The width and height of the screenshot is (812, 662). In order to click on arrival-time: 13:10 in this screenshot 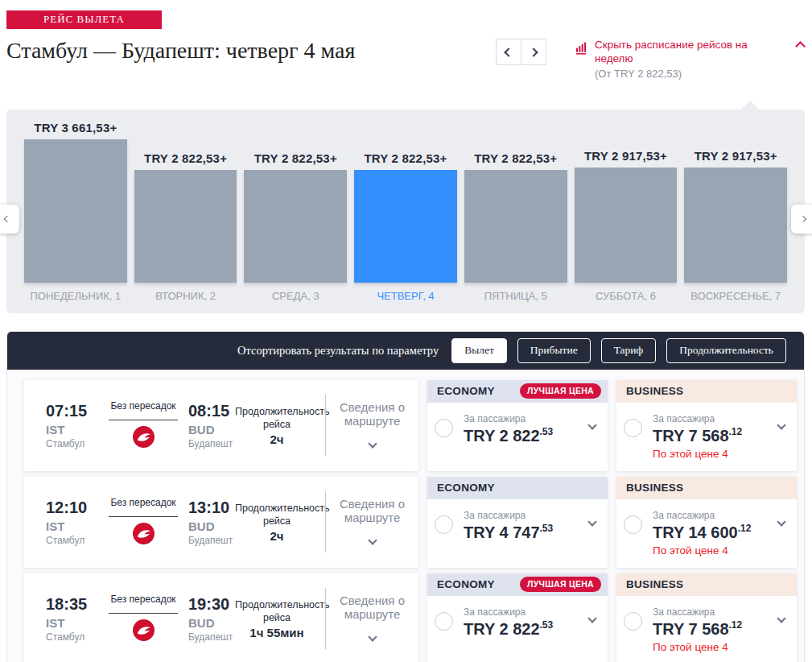, I will do `click(209, 507)`.